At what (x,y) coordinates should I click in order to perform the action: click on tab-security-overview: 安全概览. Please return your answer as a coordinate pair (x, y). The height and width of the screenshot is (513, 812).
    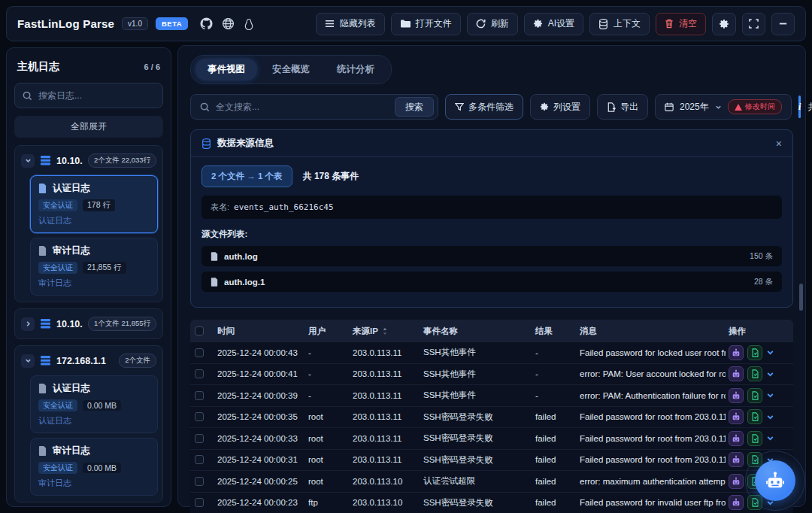
    Looking at the image, I should click on (291, 69).